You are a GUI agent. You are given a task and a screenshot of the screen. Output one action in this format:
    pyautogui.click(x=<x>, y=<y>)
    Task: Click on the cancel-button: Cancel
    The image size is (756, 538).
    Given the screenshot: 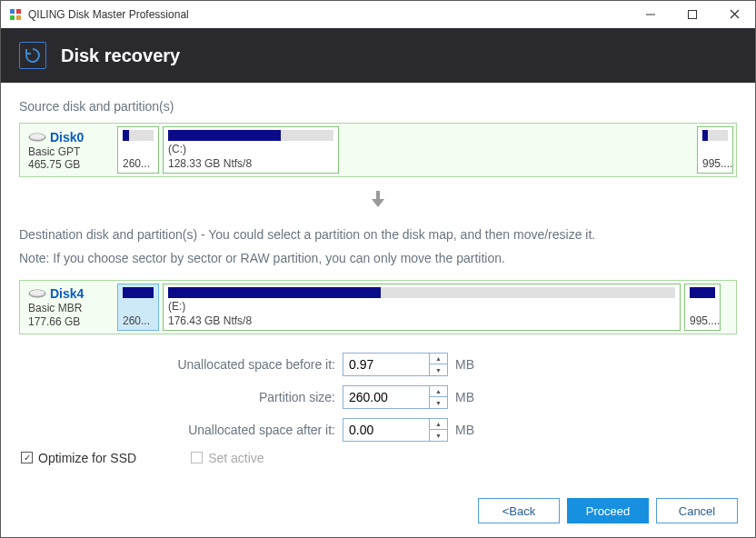 What is the action you would take?
    pyautogui.click(x=697, y=511)
    